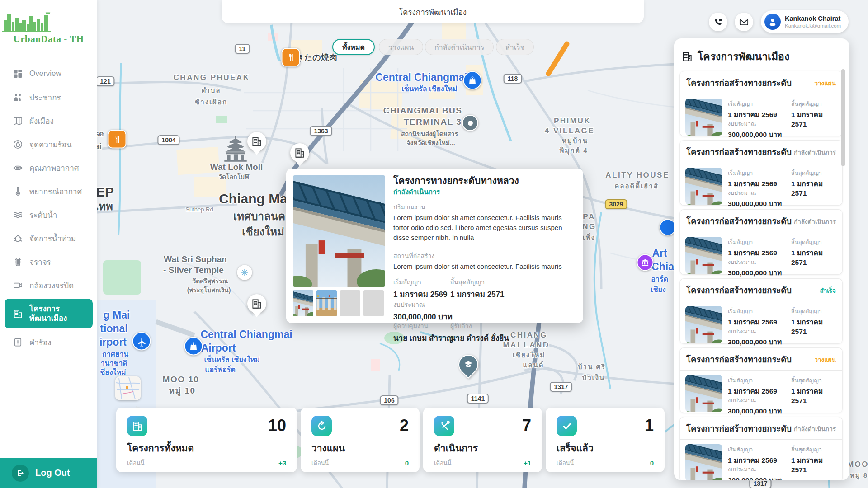  What do you see at coordinates (843, 117) in the screenshot?
I see `panel-scrollbar` at bounding box center [843, 117].